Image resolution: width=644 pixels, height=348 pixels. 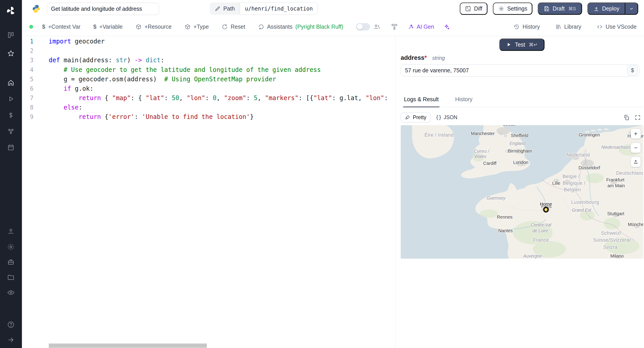 I want to click on line-number: 9, so click(x=30, y=117).